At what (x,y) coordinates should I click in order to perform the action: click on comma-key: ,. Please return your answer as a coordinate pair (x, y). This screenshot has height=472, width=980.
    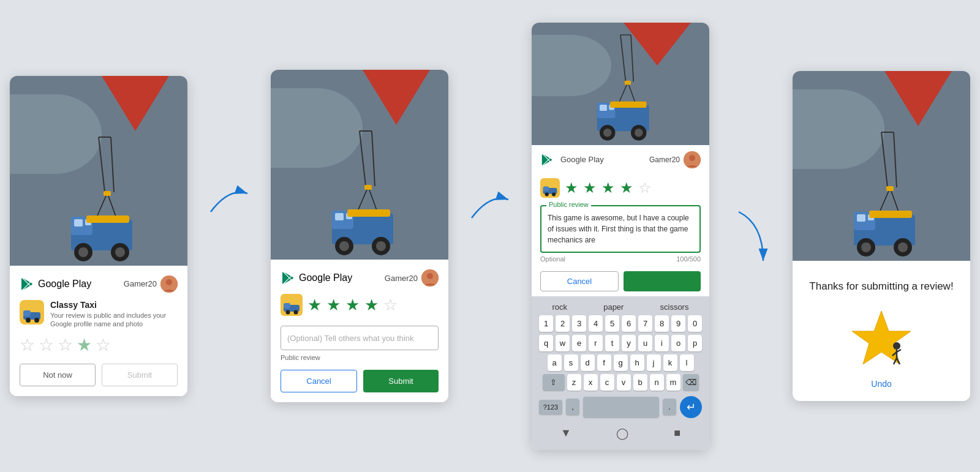
    Looking at the image, I should click on (573, 406).